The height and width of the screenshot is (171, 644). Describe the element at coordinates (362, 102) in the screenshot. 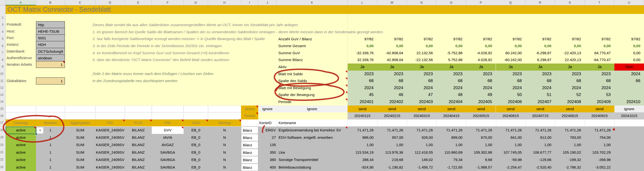

I see `control-value-cell: 202401` at that location.